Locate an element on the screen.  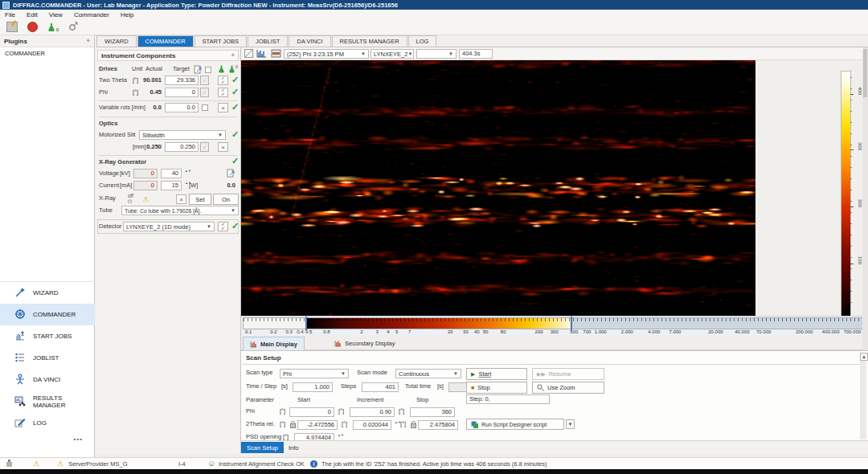
resume-button: ▶▶Resume is located at coordinates (568, 374).